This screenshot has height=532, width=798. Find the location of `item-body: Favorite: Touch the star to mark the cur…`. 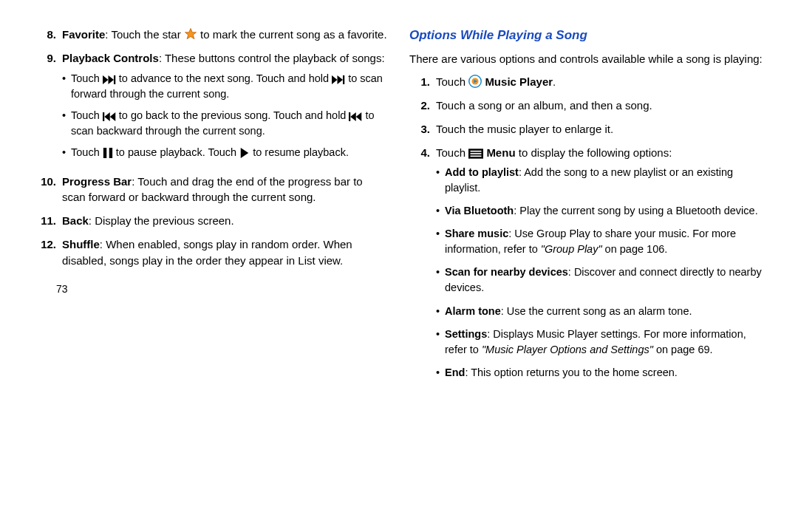

item-body: Favorite: Touch the star to mark the cur… is located at coordinates (225, 35).